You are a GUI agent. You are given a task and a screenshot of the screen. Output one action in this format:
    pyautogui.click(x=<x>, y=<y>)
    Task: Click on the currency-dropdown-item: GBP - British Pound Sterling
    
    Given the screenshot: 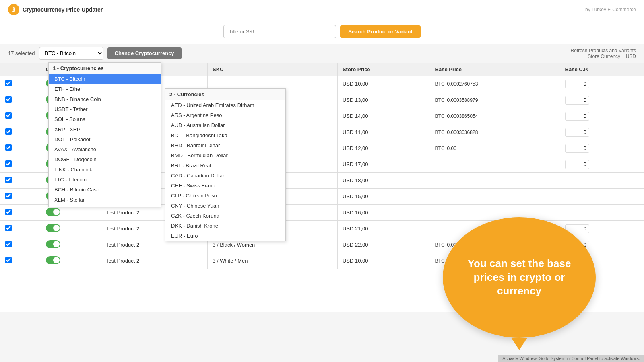 What is the action you would take?
    pyautogui.click(x=225, y=241)
    